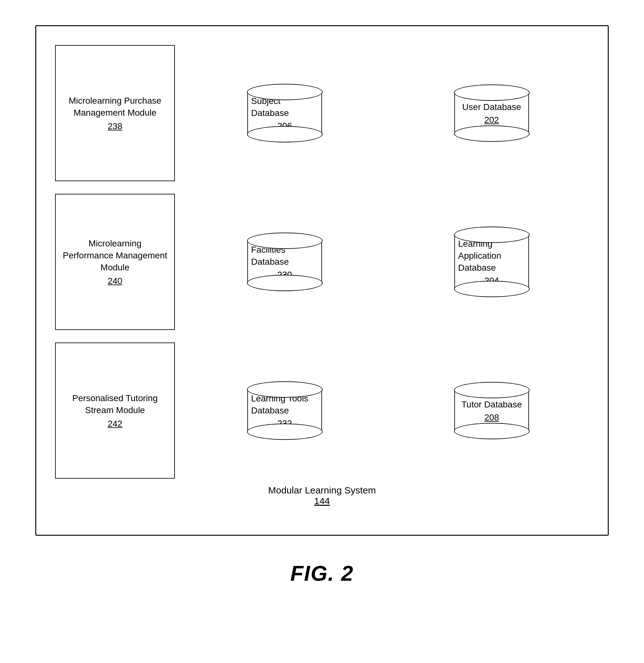 This screenshot has width=644, height=663. What do you see at coordinates (285, 390) in the screenshot?
I see `db-learning-tools-top` at bounding box center [285, 390].